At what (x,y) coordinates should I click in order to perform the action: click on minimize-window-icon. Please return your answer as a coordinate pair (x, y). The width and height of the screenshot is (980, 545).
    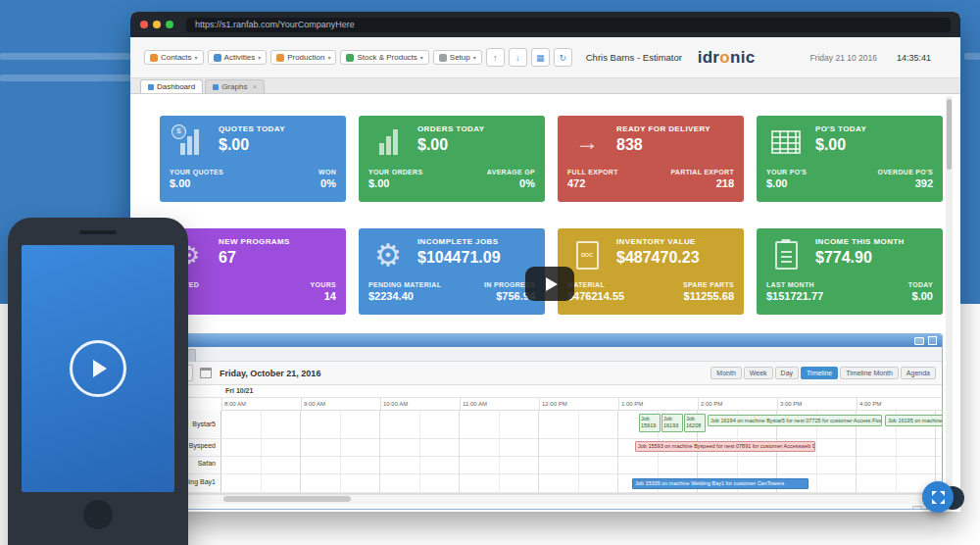
    Looking at the image, I should click on (157, 25).